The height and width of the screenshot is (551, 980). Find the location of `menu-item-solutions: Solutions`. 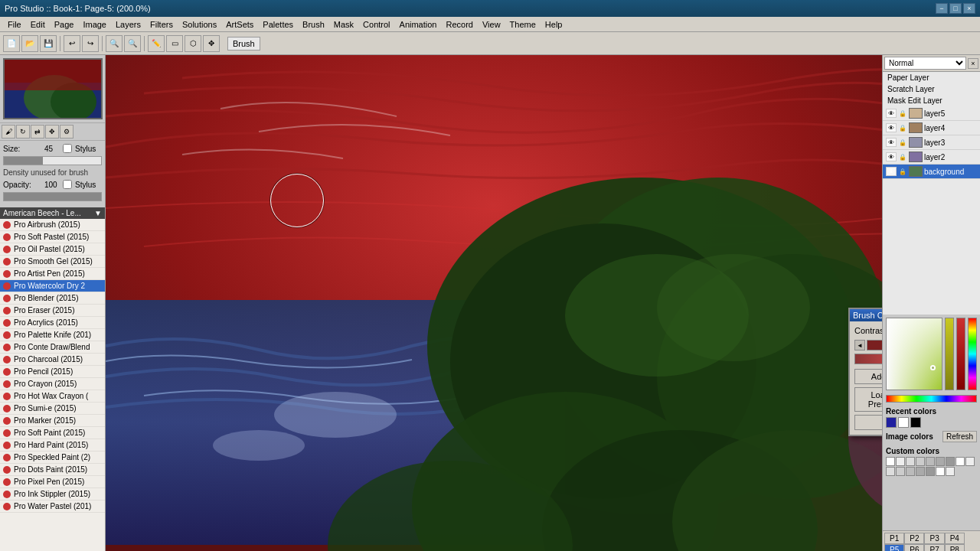

menu-item-solutions: Solutions is located at coordinates (199, 24).